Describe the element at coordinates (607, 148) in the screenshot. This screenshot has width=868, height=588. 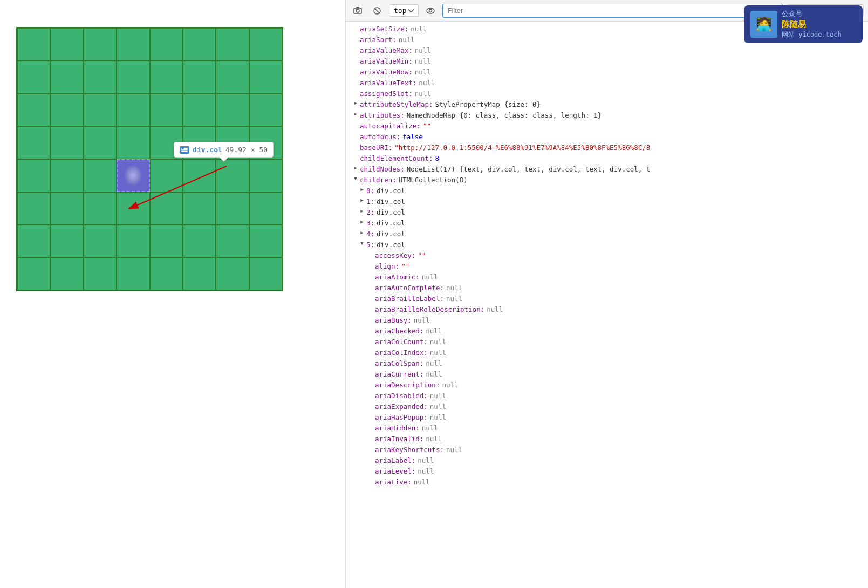
I see `prop-line: baseURI: "http://127.0.0.1:5500/4-%E6%88…` at that location.